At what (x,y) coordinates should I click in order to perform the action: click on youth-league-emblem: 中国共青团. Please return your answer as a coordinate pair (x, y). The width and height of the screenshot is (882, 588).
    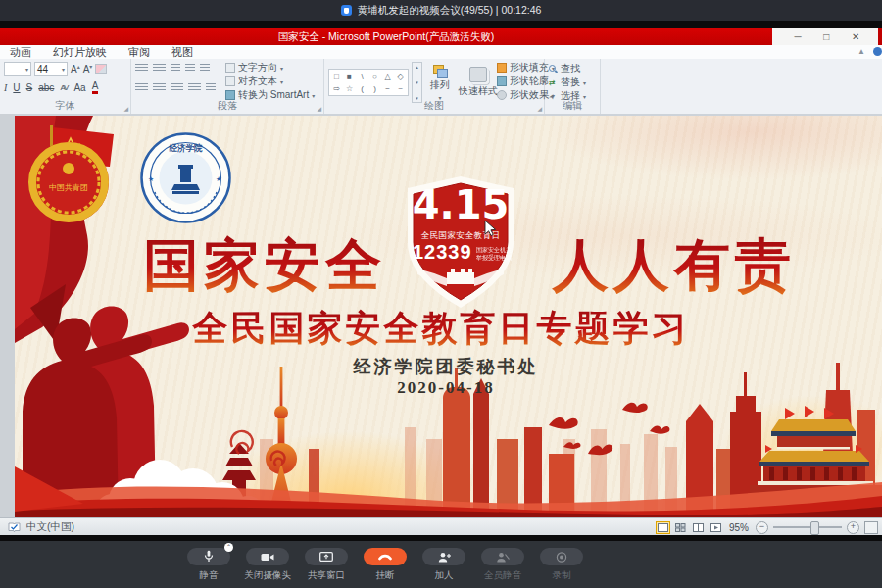
    Looking at the image, I should click on (69, 172).